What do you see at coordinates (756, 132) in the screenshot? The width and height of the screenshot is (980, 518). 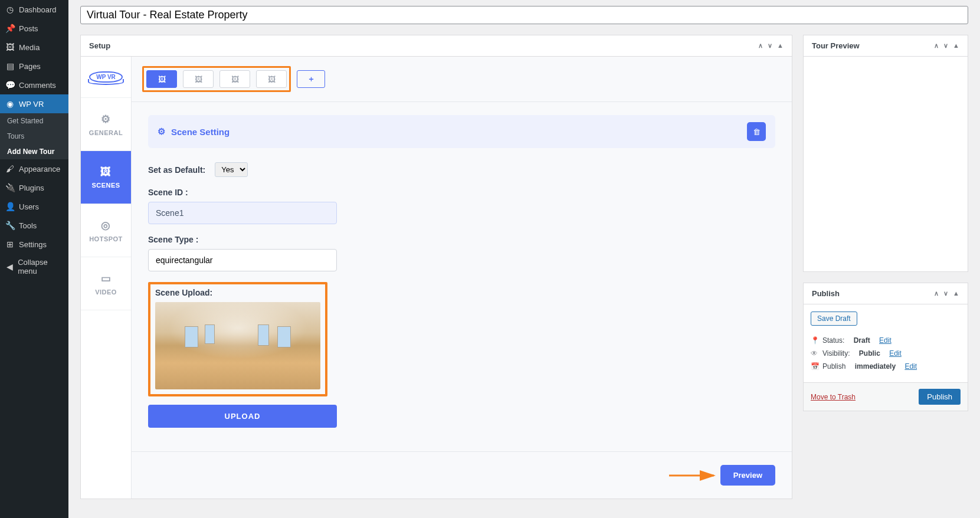 I see `delete-scene-button: 🗑` at bounding box center [756, 132].